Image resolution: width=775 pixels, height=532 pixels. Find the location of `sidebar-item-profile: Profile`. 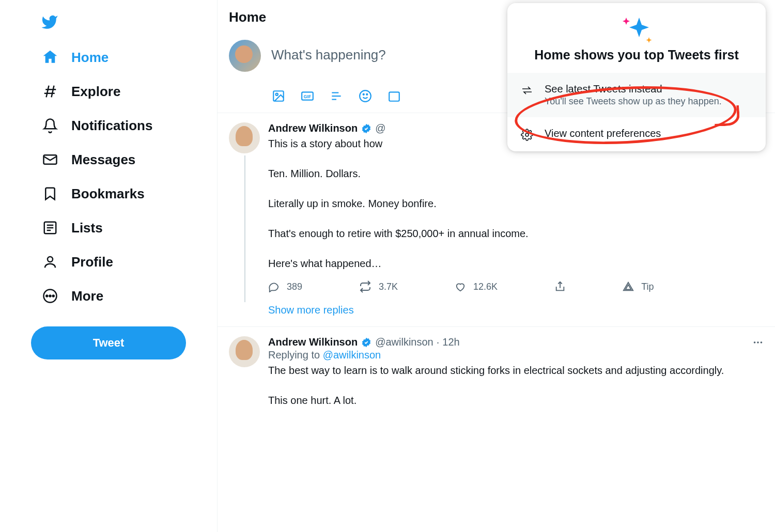

sidebar-item-profile: Profile is located at coordinates (124, 262).